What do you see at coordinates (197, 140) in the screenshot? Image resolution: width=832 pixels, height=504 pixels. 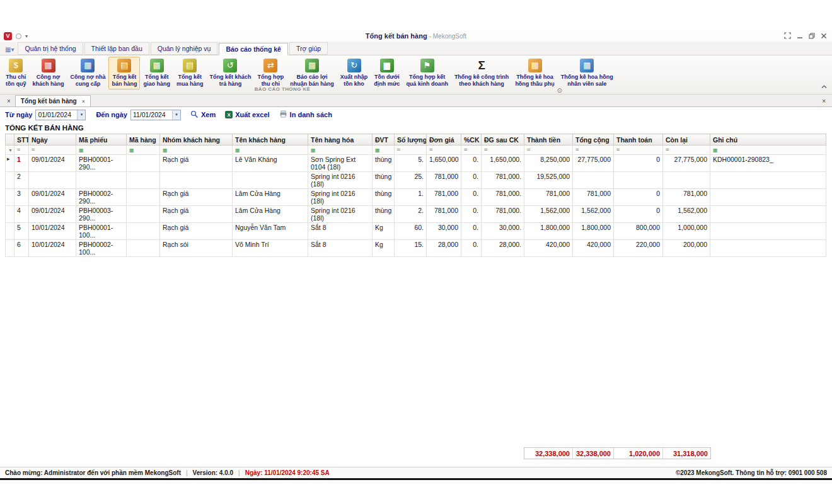 I see `column-header-nhom_khach_hang: Nhóm khách hàng` at bounding box center [197, 140].